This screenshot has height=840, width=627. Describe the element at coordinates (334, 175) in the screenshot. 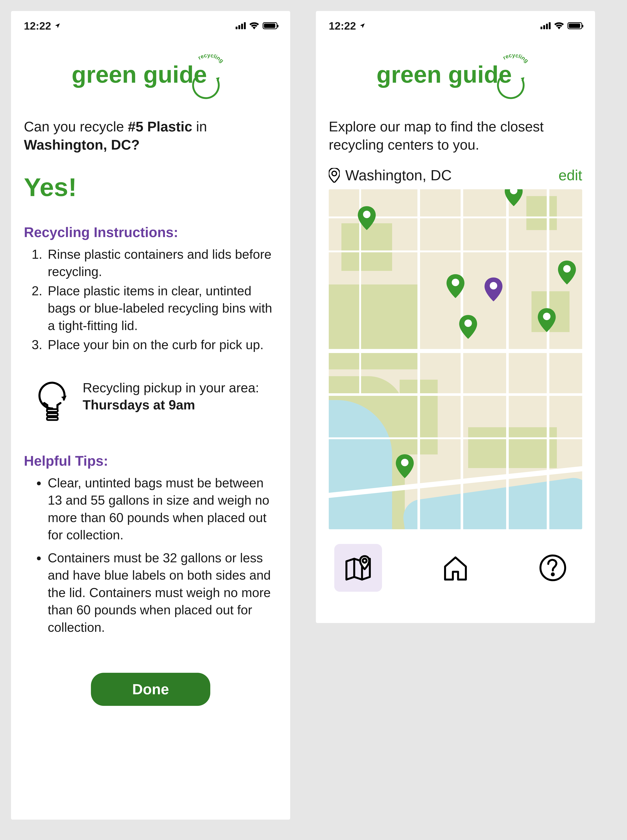

I see `location-pin-icon` at that location.